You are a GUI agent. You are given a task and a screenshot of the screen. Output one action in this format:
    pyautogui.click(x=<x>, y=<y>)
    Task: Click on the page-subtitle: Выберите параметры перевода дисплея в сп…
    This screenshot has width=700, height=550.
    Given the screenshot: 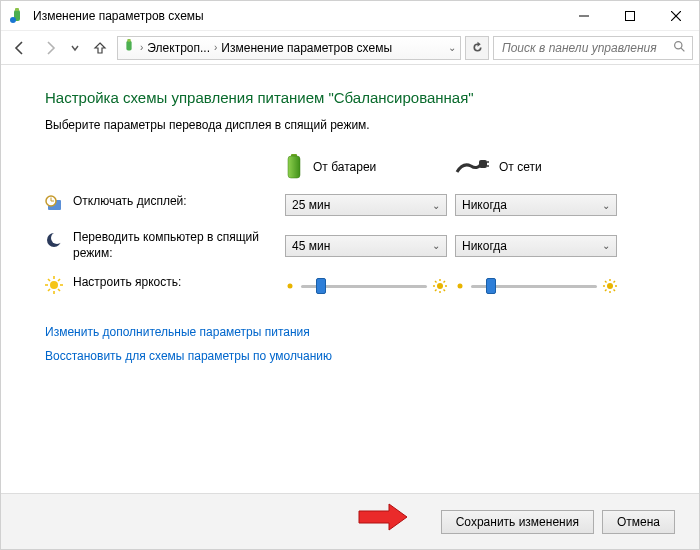 What is the action you would take?
    pyautogui.click(x=350, y=125)
    